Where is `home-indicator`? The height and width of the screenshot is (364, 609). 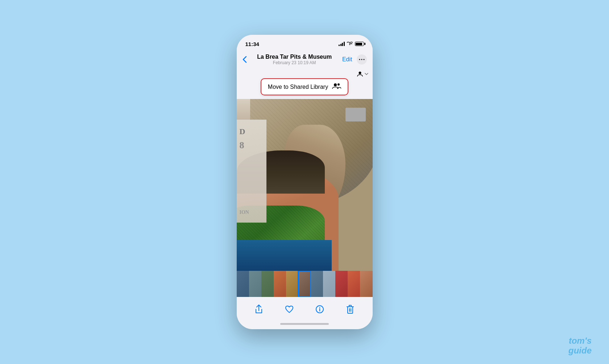
home-indicator is located at coordinates (304, 325).